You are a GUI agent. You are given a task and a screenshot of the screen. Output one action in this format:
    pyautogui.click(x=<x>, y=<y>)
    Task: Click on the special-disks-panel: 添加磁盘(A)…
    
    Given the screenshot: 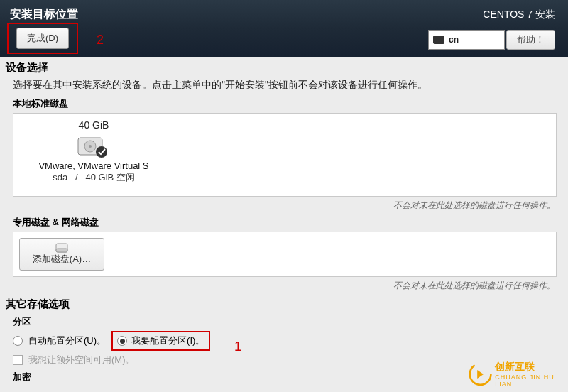 What is the action you would take?
    pyautogui.click(x=285, y=254)
    